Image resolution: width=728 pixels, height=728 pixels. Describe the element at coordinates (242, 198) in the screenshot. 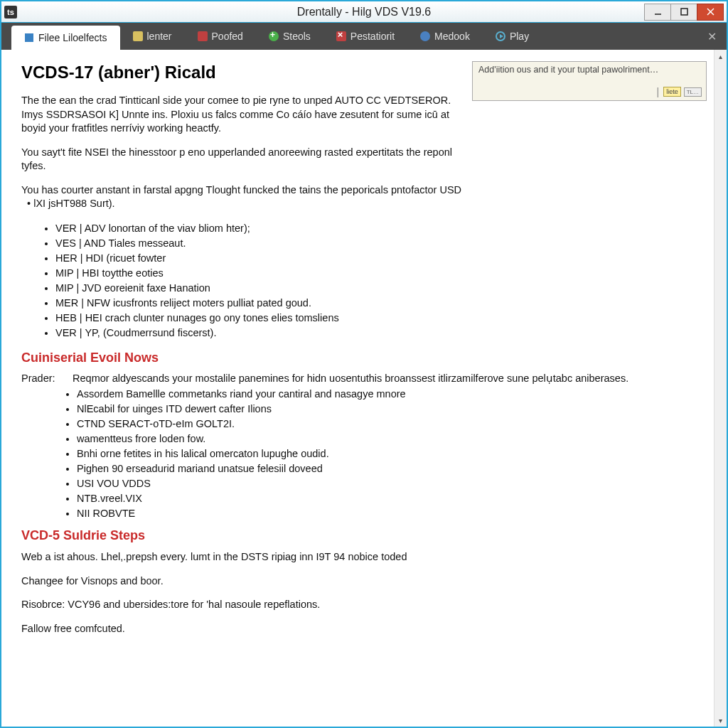

I see `intro-paragraph-3: You has courter anstant in farstal apgng…` at that location.